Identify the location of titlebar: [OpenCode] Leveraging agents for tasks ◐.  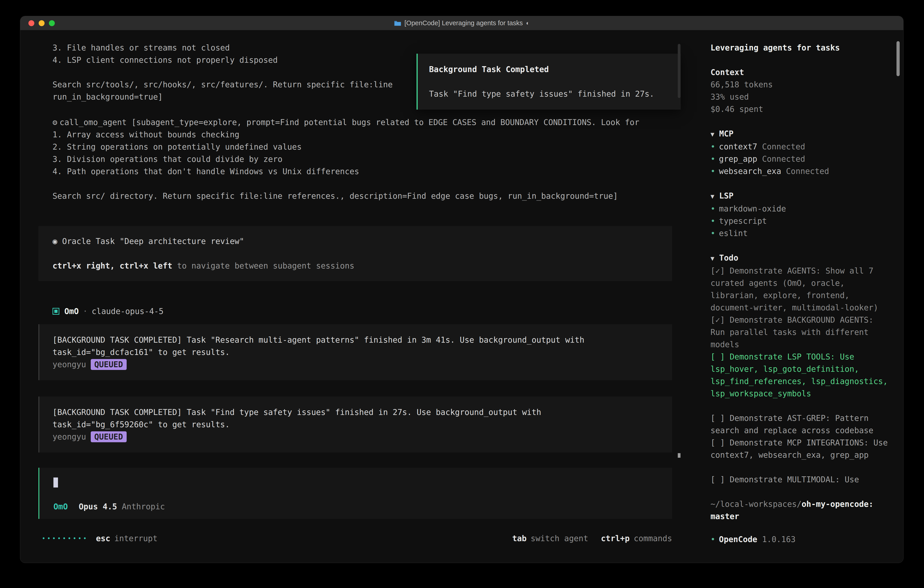
(462, 23).